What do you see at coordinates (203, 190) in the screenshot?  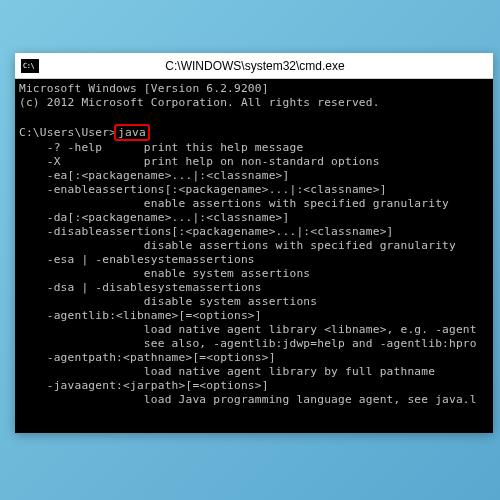 I see `output-line: -enableassertions[:<packagename>...|:<cl…` at bounding box center [203, 190].